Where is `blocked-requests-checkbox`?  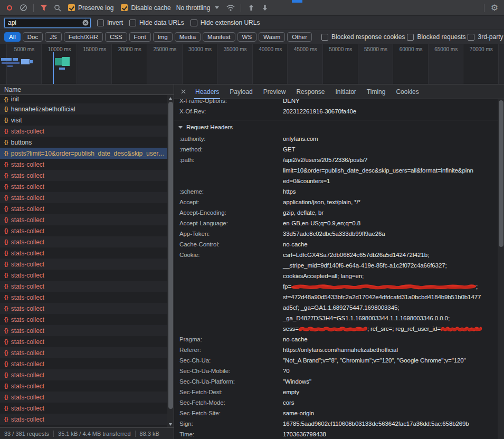 blocked-requests-checkbox is located at coordinates (411, 37).